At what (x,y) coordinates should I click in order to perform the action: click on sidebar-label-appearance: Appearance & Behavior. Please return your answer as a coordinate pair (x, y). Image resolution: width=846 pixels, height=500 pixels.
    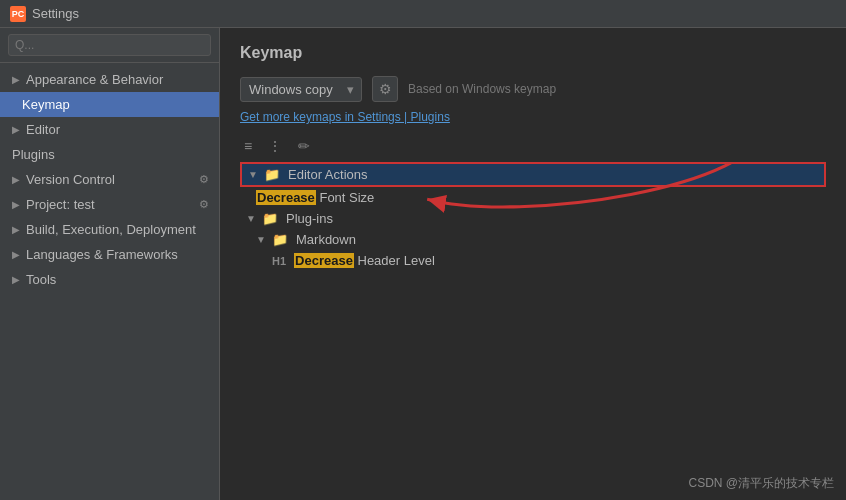
    Looking at the image, I should click on (118, 80).